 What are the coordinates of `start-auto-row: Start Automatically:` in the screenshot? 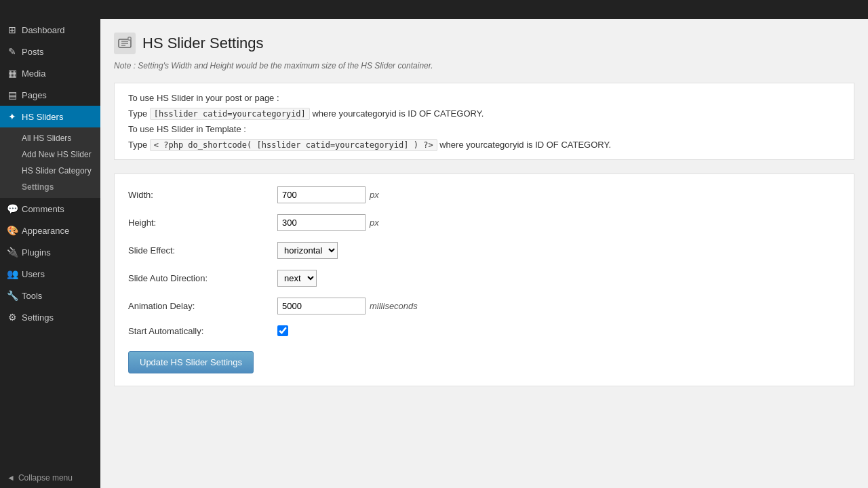 It's located at (484, 331).